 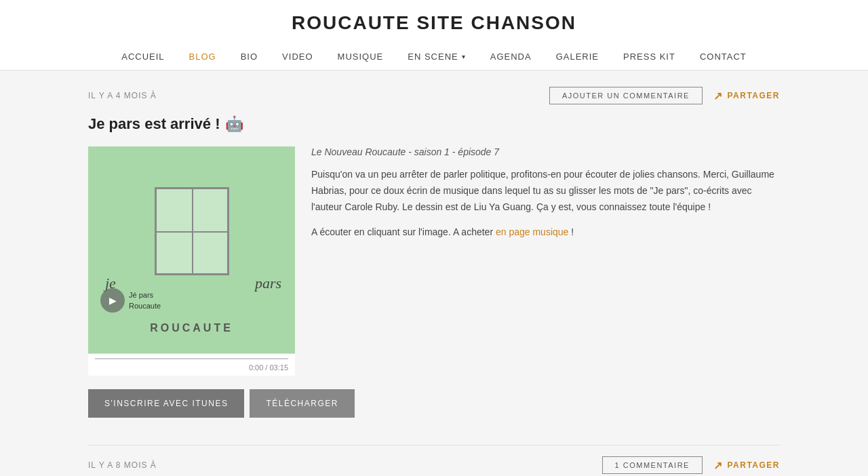 What do you see at coordinates (166, 403) in the screenshot?
I see `itunes-button: S'INSCRIRE AVEC ITUNES` at bounding box center [166, 403].